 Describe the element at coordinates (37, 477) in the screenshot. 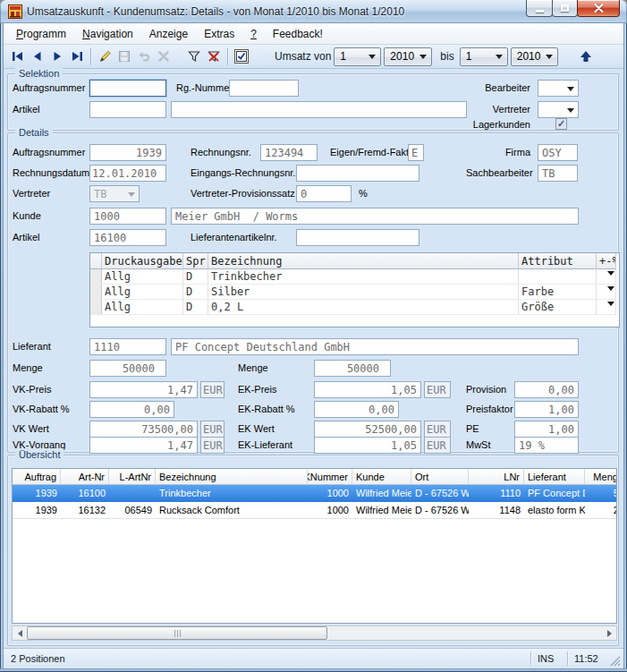

I see `overview-header-cell: Auftrag` at that location.